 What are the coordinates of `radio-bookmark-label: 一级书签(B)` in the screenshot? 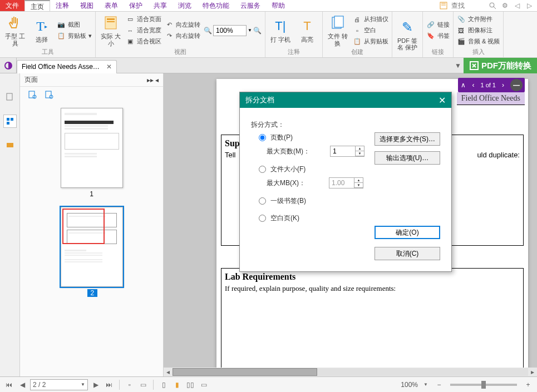 It's located at (288, 201).